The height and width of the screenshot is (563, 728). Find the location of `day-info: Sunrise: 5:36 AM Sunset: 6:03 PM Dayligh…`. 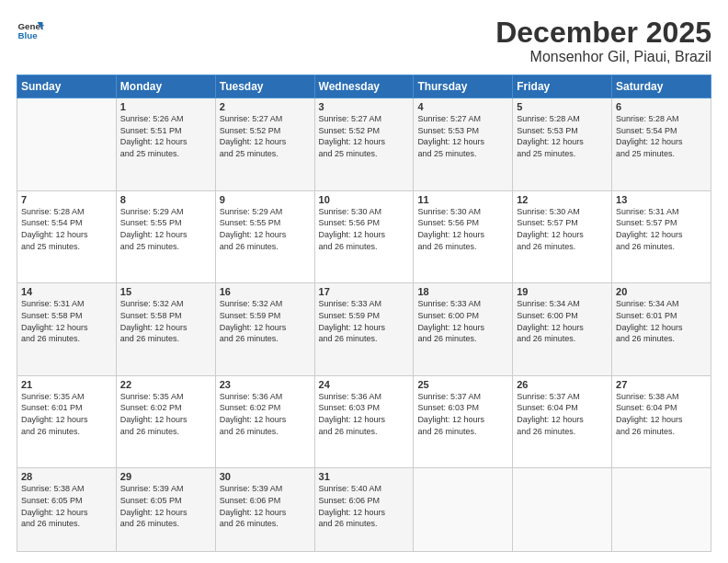

day-info: Sunrise: 5:36 AM Sunset: 6:03 PM Dayligh… is located at coordinates (364, 414).